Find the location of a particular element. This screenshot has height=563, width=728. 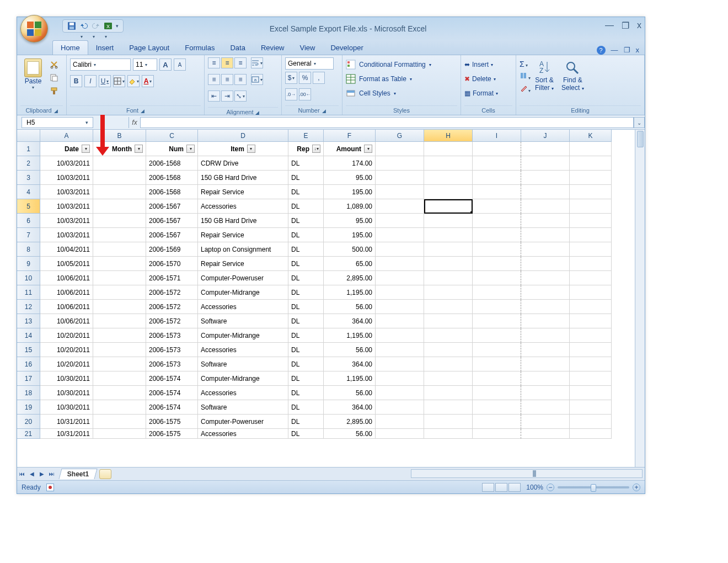

tab-data: Data is located at coordinates (237, 47).